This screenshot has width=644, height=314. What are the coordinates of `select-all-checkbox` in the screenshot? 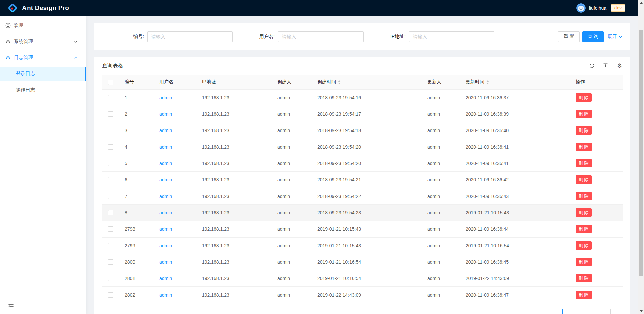 It's located at (111, 82).